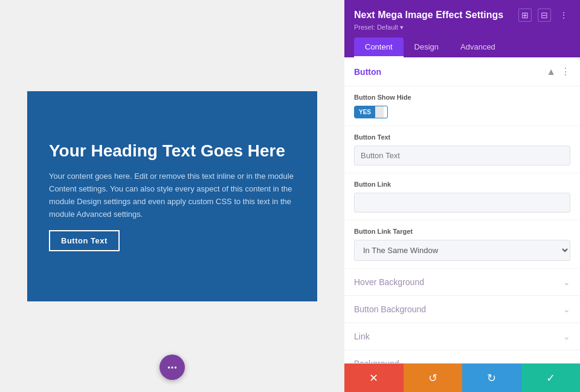 This screenshot has width=580, height=392. What do you see at coordinates (462, 47) in the screenshot?
I see `panel-tabs: Content Design Advanced` at bounding box center [462, 47].